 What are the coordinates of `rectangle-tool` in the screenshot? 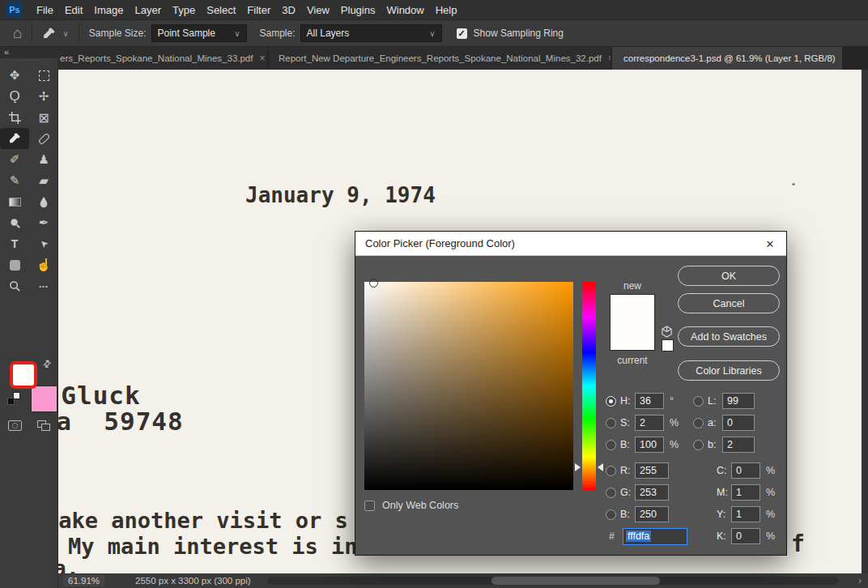 It's located at (15, 265).